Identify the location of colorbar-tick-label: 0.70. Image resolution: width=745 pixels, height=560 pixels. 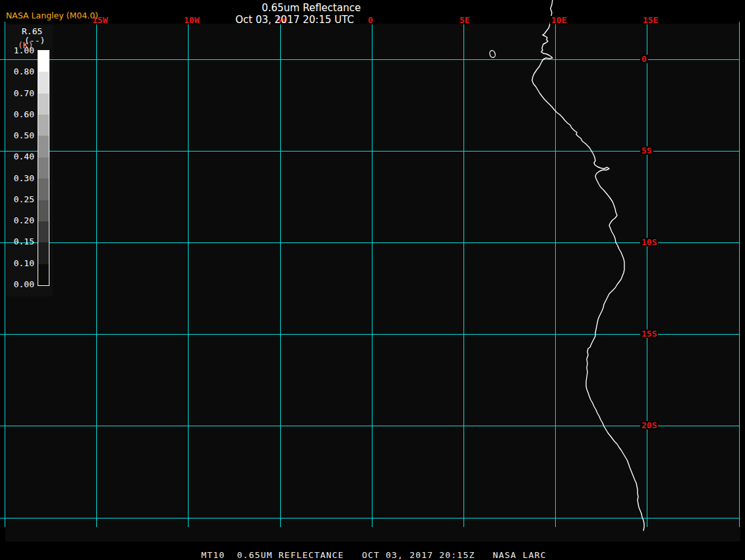
(21, 94).